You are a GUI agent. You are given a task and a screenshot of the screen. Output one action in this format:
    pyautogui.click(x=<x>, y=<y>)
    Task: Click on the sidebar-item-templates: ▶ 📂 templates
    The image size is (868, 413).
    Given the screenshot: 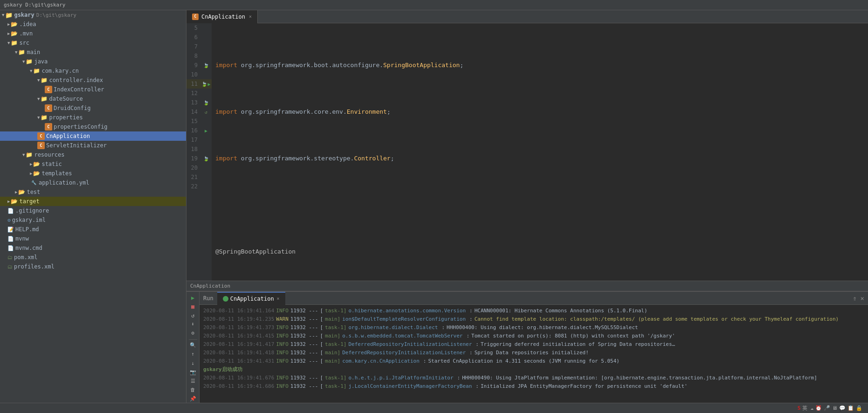 What is the action you would take?
    pyautogui.click(x=93, y=173)
    